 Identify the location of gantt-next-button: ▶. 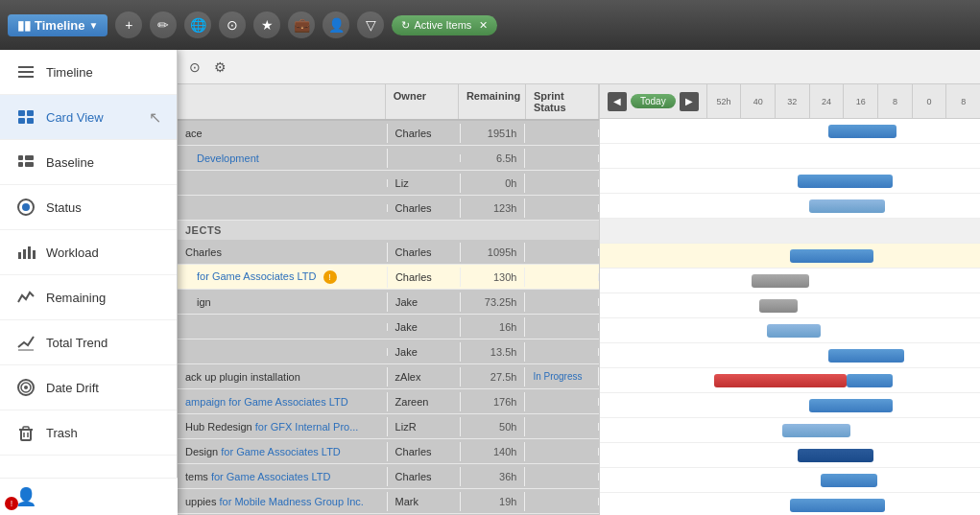
(689, 102).